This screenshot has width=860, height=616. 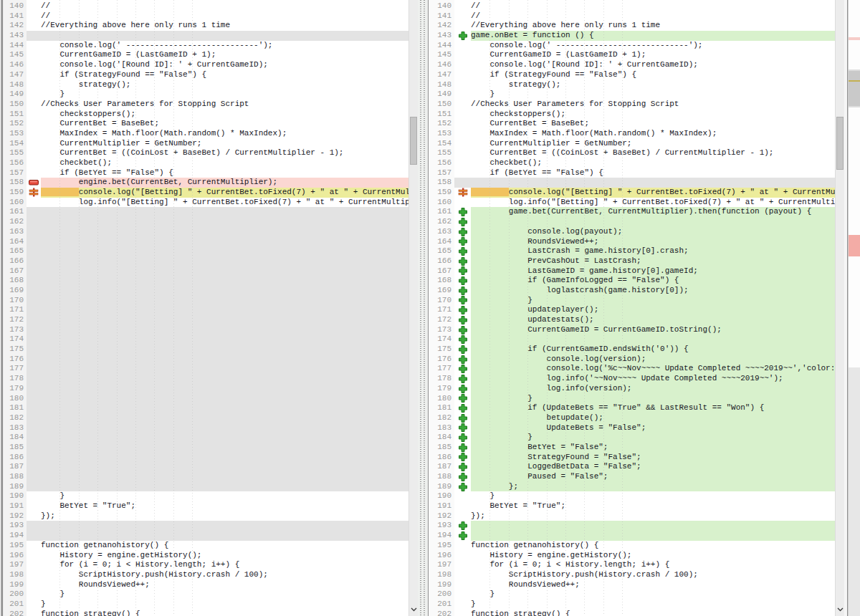 What do you see at coordinates (653, 153) in the screenshot?
I see `code-line: CurrentBet = ((CoinLost + BaseBet) / Cur…` at bounding box center [653, 153].